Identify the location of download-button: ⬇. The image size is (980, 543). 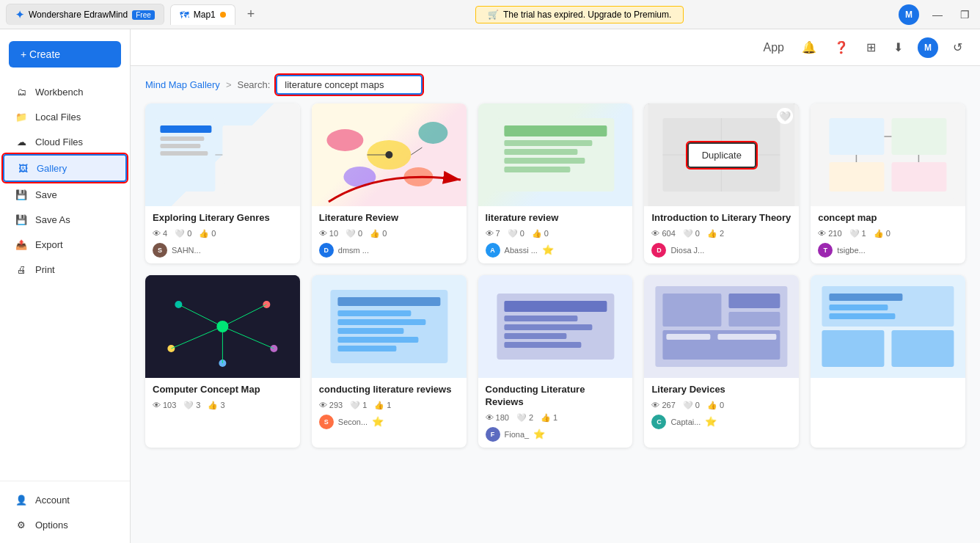
(898, 47).